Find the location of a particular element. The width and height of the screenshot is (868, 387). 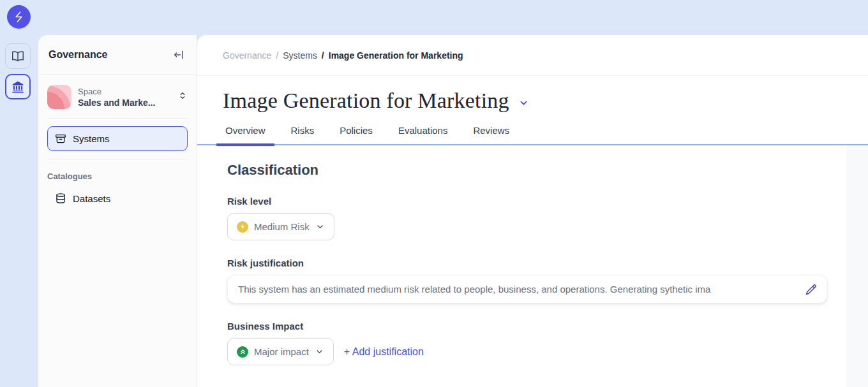

docs-rail-button is located at coordinates (18, 56).